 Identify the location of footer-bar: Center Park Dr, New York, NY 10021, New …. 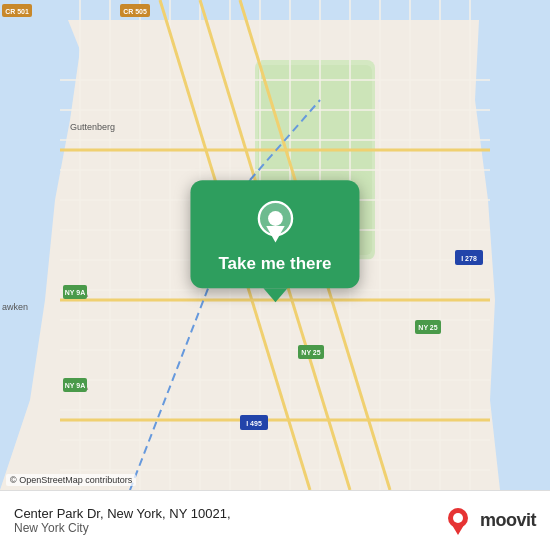
(275, 520).